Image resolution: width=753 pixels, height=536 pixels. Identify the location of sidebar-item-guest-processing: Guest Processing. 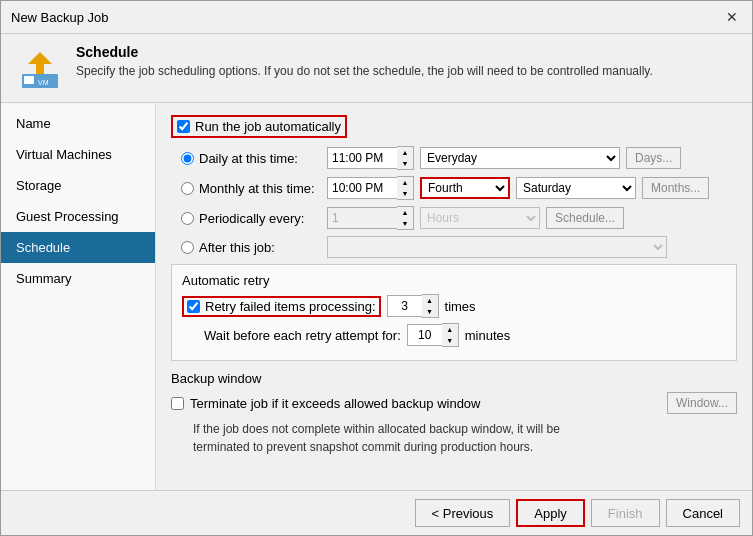
(78, 216).